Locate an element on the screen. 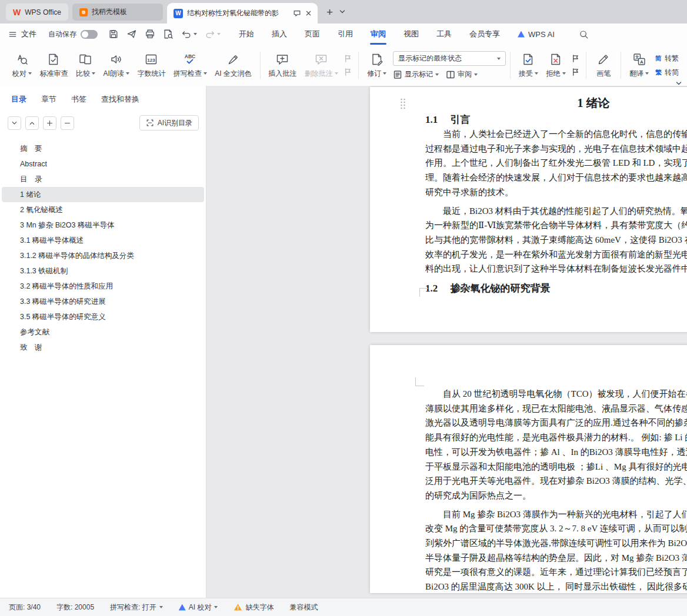 This screenshot has height=616, width=687. to-traditional-button: 简 转繁 is located at coordinates (667, 59).